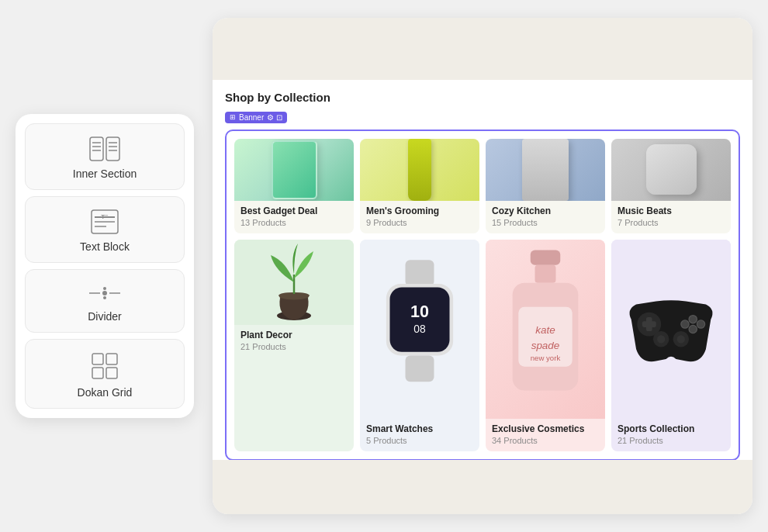 The image size is (768, 532). I want to click on collection-img-tablet, so click(294, 170).